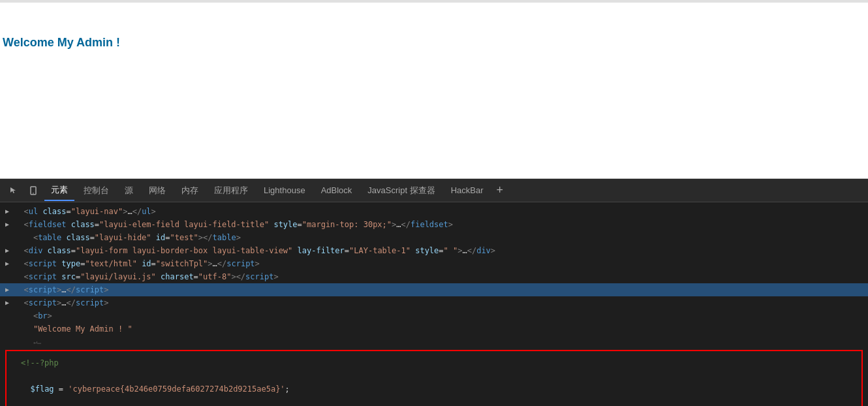  I want to click on php-comment-open: <!--?php, so click(434, 363).